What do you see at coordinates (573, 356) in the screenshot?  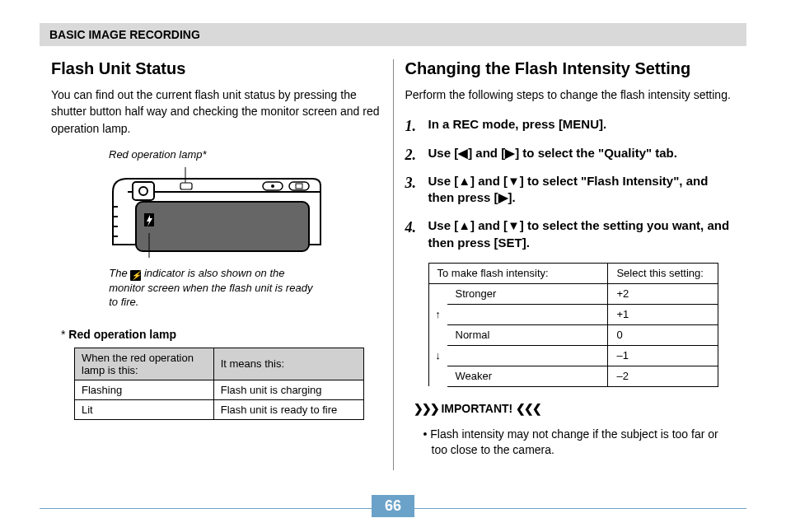 I see `table-row: ↓ –1` at bounding box center [573, 356].